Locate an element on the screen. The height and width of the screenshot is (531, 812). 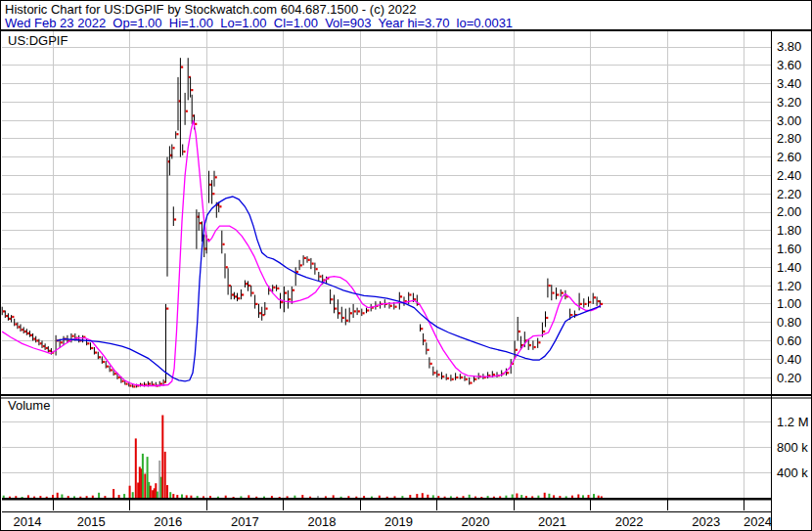
price-tick-label: 3.80 is located at coordinates (789, 47).